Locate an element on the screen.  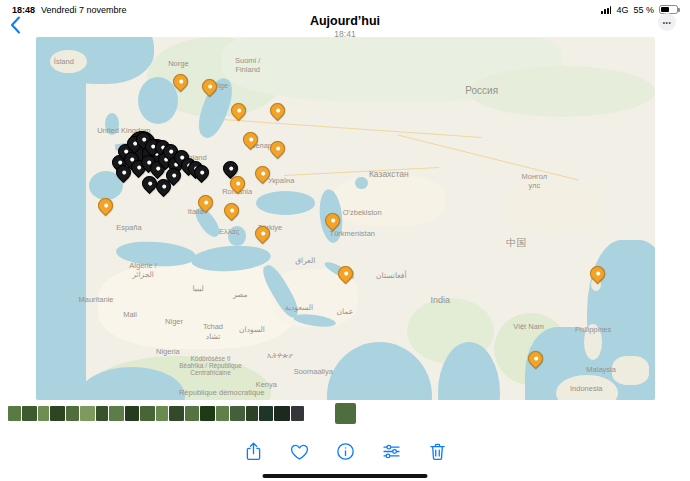
home-indicator is located at coordinates (346, 476).